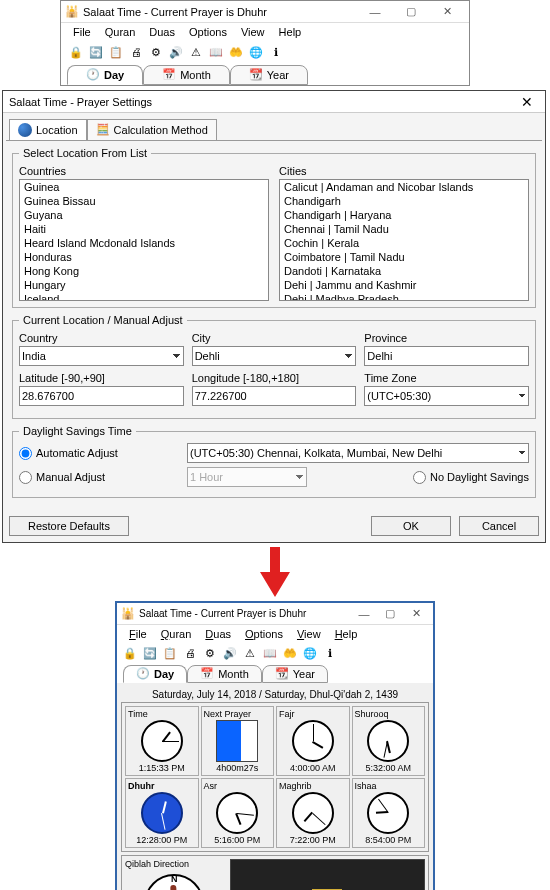 The image size is (550, 890). I want to click on dst-auto-select: (UTC+05:30) Chennai, Kolkata, Mumbai, Ne…, so click(358, 453).